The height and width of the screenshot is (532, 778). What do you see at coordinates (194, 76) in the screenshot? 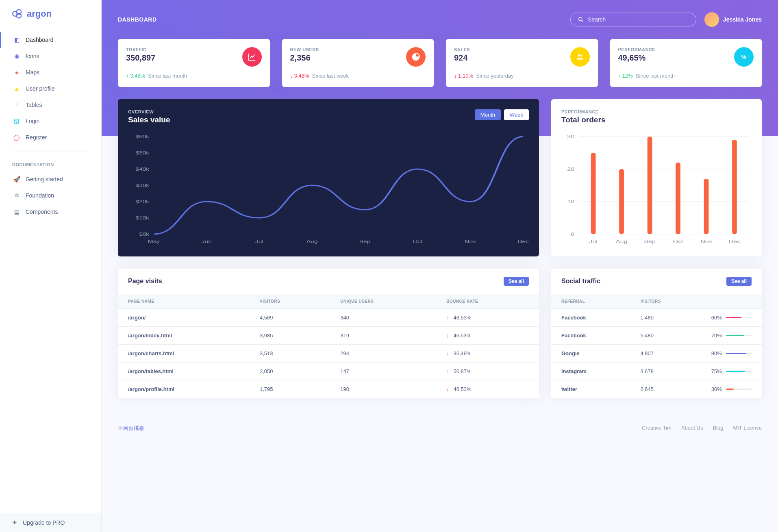
I see `stat-delta: ↑ 3.48% Since last month` at bounding box center [194, 76].